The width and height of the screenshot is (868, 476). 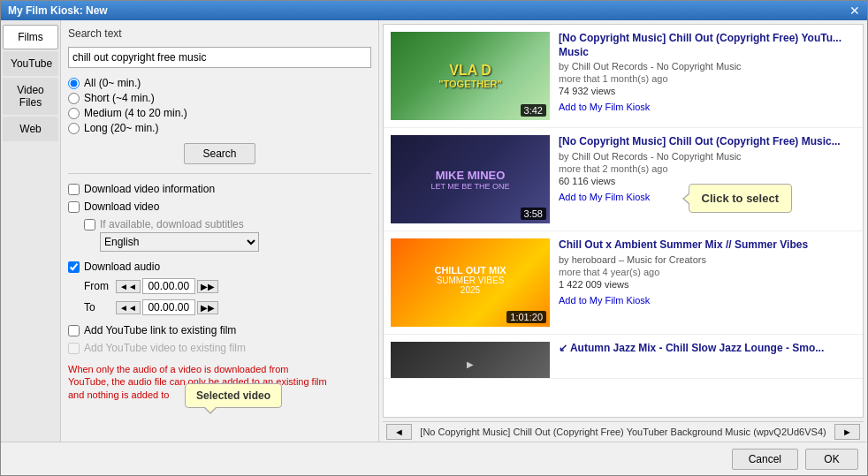 I want to click on video-channel-1: by Chill Out Records - No Copyright Musi…, so click(x=707, y=66).